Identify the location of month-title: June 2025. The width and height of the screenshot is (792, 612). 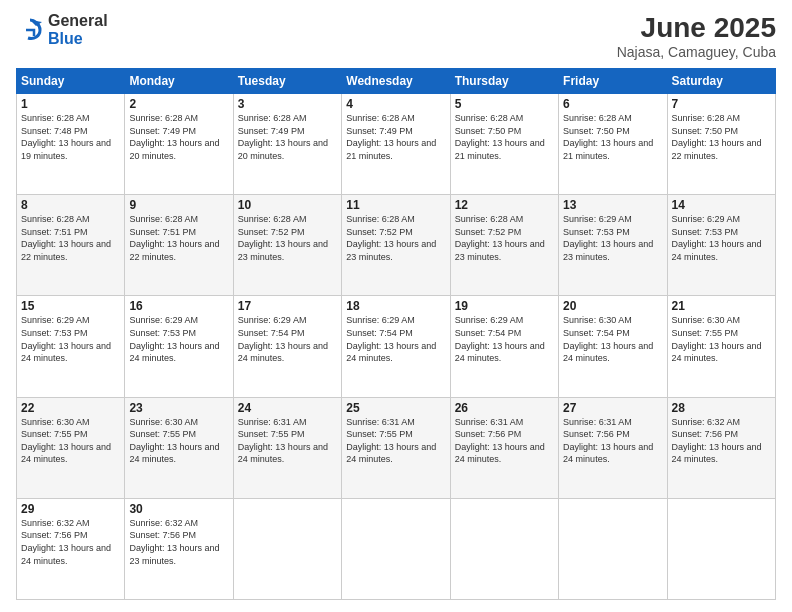
(696, 28).